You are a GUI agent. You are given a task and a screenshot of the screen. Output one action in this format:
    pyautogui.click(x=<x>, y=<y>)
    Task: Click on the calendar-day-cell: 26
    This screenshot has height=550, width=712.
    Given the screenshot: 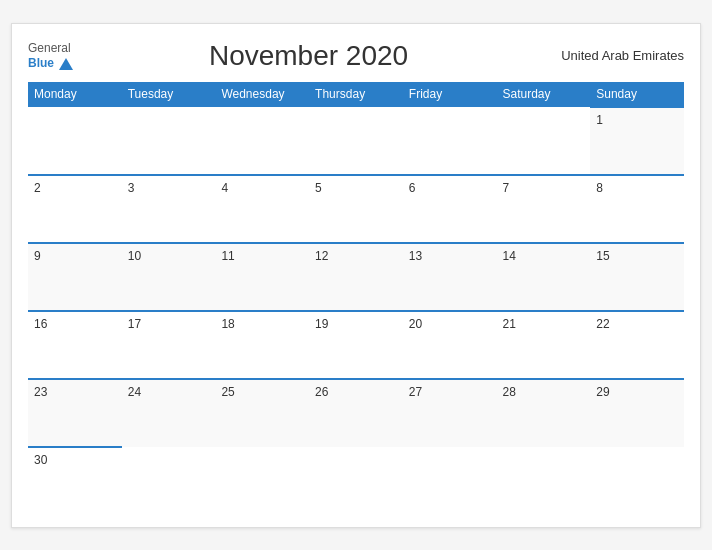 What is the action you would take?
    pyautogui.click(x=356, y=413)
    